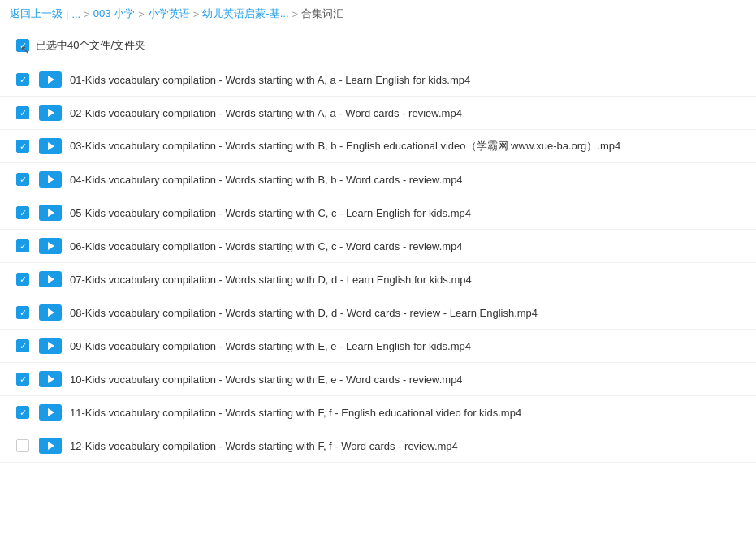 This screenshot has width=756, height=535. Describe the element at coordinates (408, 380) in the screenshot. I see `file-name-label: 10-Kids vocabulary compilation - Words s…` at that location.